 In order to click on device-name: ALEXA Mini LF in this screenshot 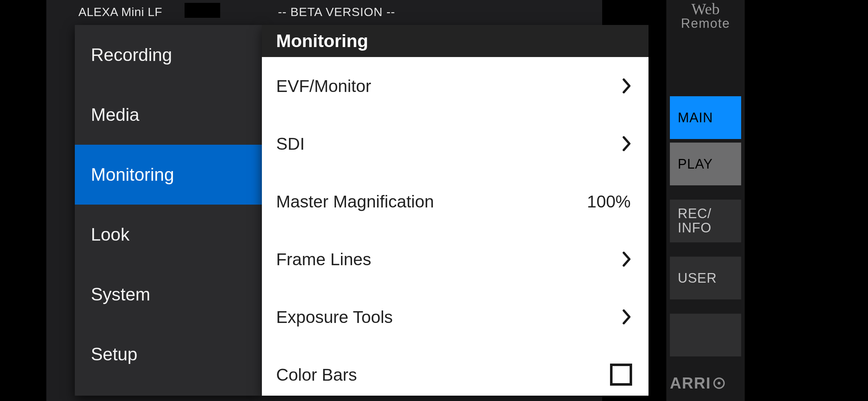, I will do `click(120, 12)`.